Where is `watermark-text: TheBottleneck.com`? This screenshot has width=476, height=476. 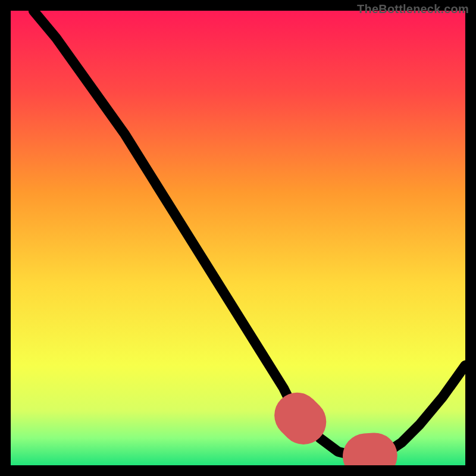
watermark-text: TheBottleneck.com is located at coordinates (413, 10).